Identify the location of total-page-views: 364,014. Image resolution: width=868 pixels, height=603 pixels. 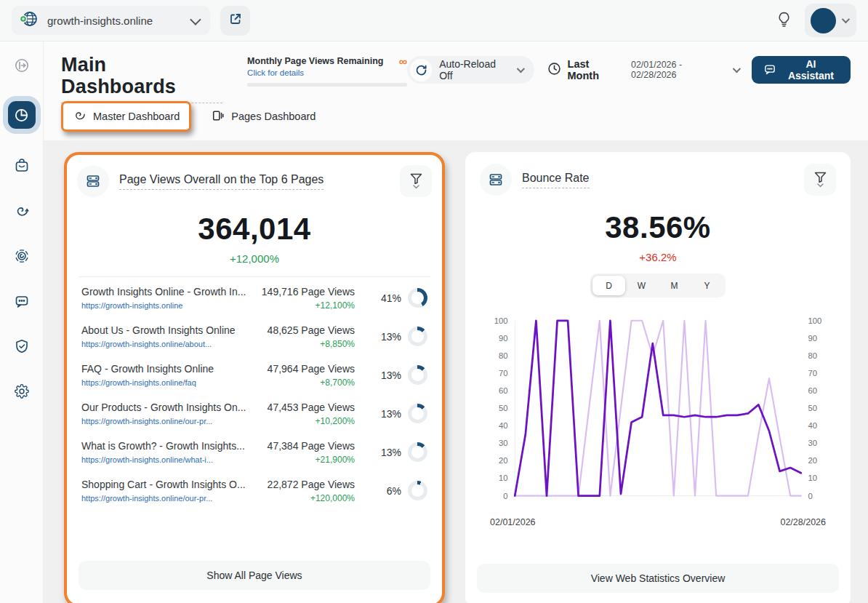
(254, 229).